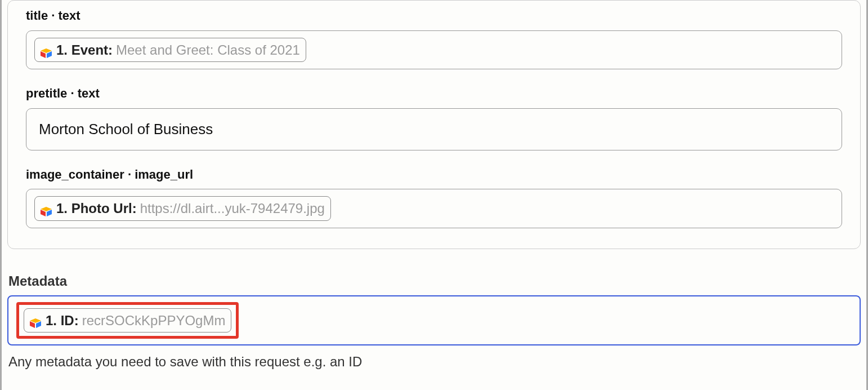  I want to click on field-title-input: 1. Event: Meet and Greet: Class of 2021, so click(434, 50).